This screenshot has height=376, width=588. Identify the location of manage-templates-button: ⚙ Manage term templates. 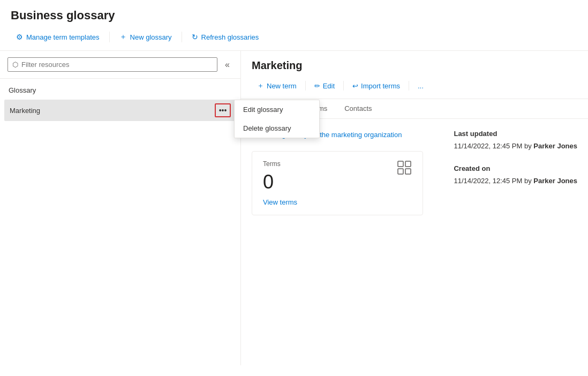
(58, 37).